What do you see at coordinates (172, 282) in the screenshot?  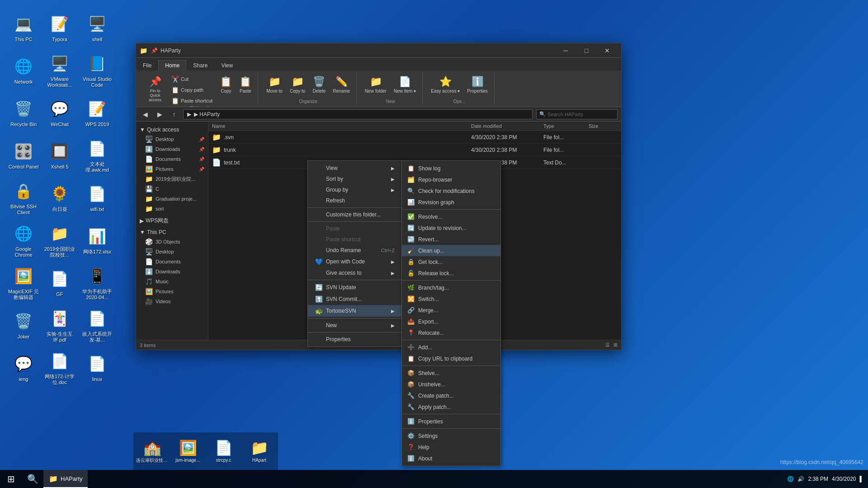 I see `sidebar-item-music: 🎵 Music` at bounding box center [172, 282].